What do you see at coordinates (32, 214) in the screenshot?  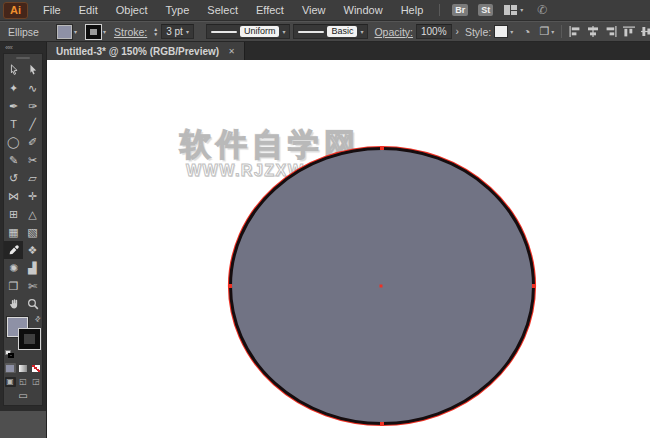 I see `perspective-grid-tool: △` at bounding box center [32, 214].